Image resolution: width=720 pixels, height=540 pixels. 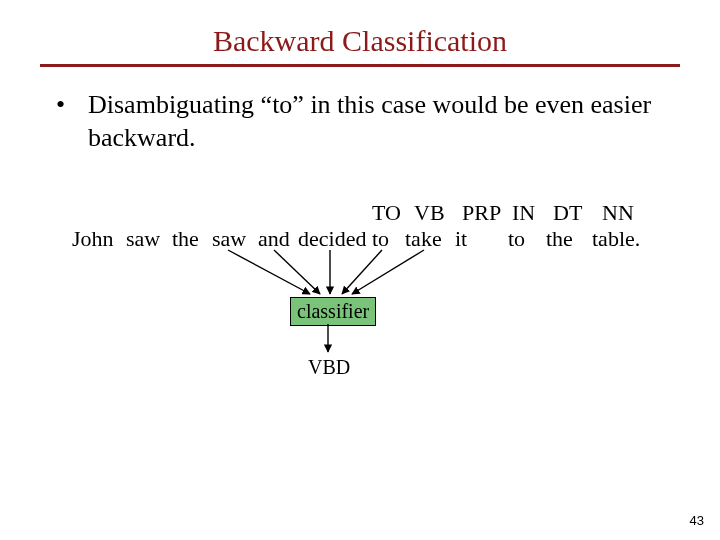 I want to click on slide-title: Backward Classification, so click(x=360, y=41).